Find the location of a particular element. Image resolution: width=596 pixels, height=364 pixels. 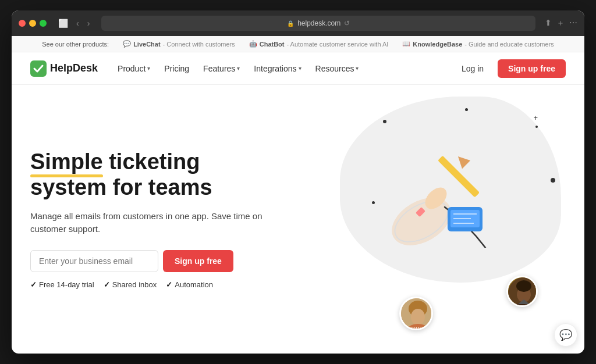

top-bar-label: See our other products: is located at coordinates (76, 44).